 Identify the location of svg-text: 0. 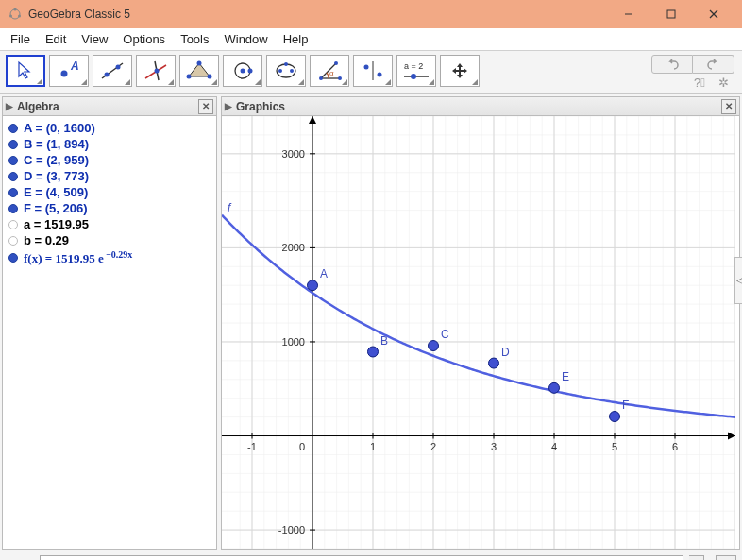
(302, 447).